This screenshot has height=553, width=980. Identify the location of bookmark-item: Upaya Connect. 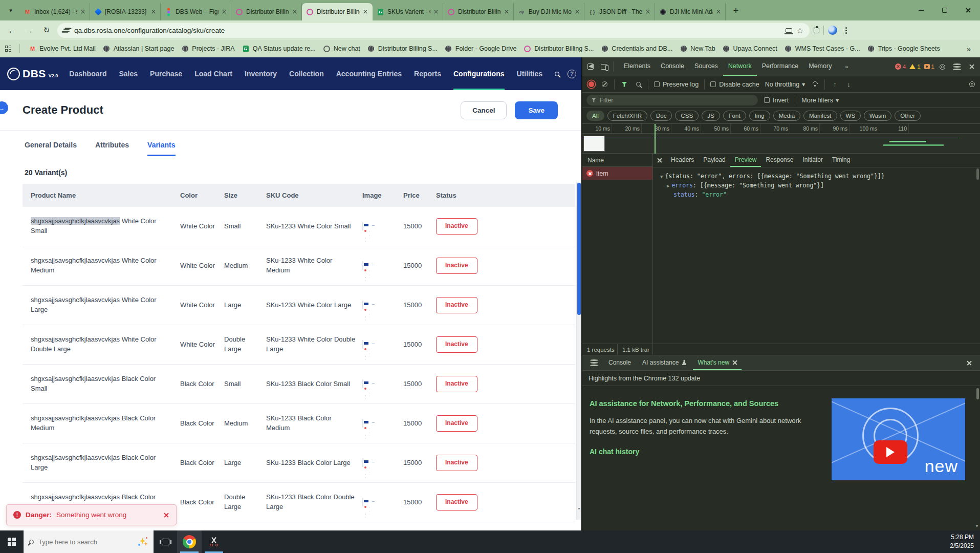
(750, 49).